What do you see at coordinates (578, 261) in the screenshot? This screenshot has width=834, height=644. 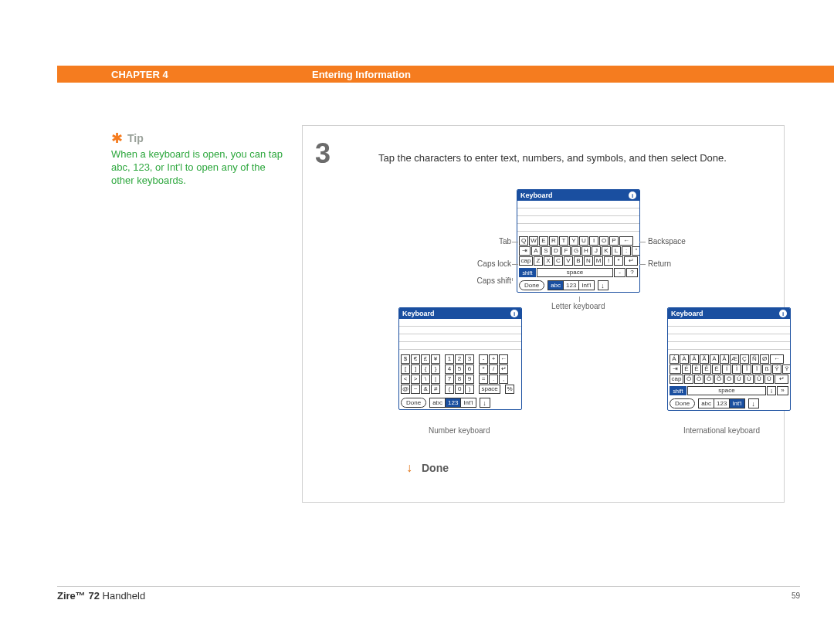 I see `key: B` at bounding box center [578, 261].